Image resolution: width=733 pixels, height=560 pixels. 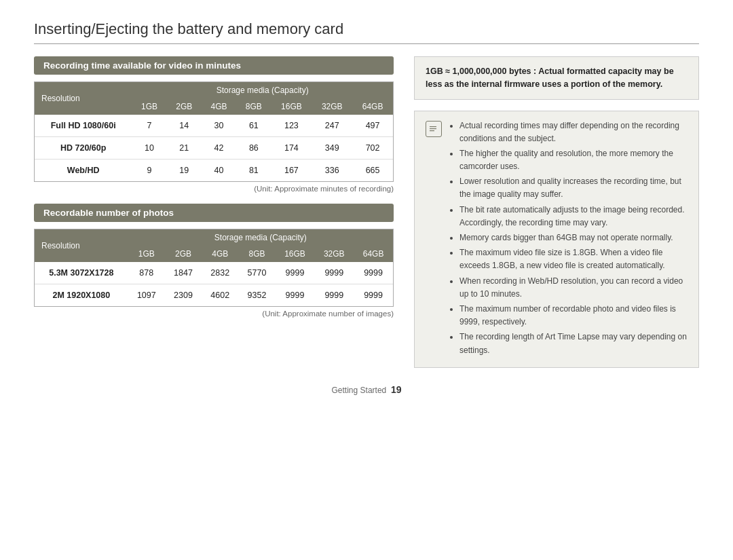 What do you see at coordinates (254, 126) in the screenshot?
I see `cell-value: 61` at bounding box center [254, 126].